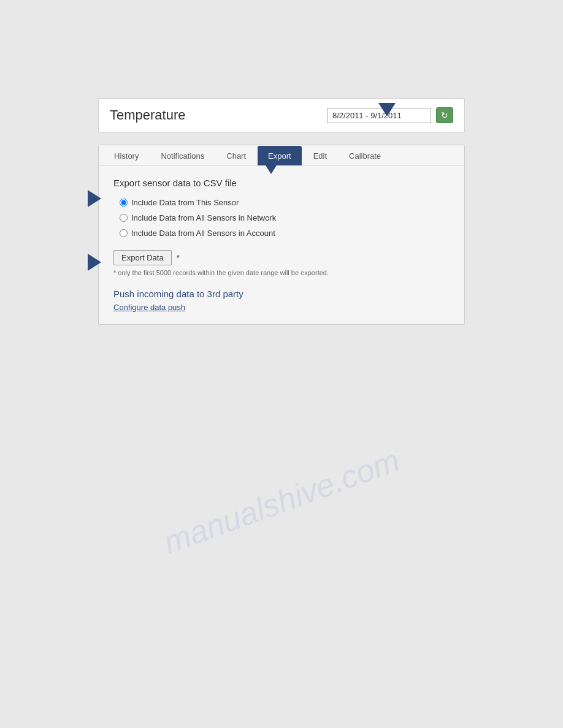 The image size is (563, 728). I want to click on asterisk-inline: *, so click(178, 257).